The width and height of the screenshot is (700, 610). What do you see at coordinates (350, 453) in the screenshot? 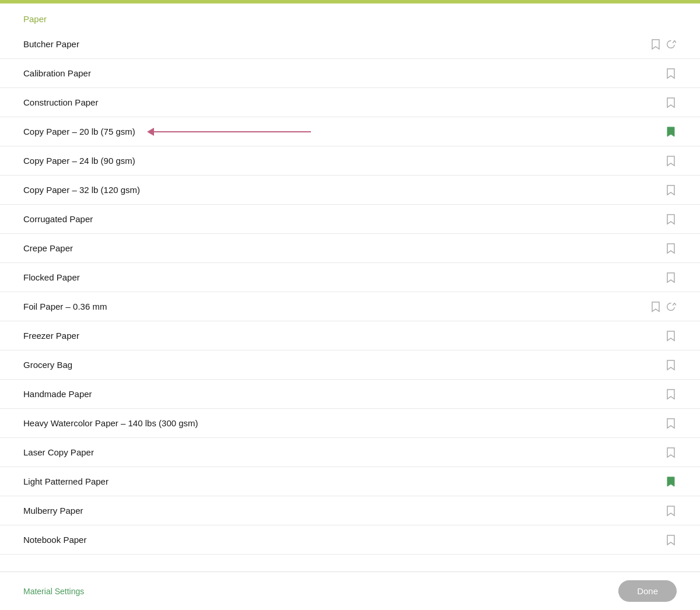
I see `list-item: Laser Copy Paper` at bounding box center [350, 453].